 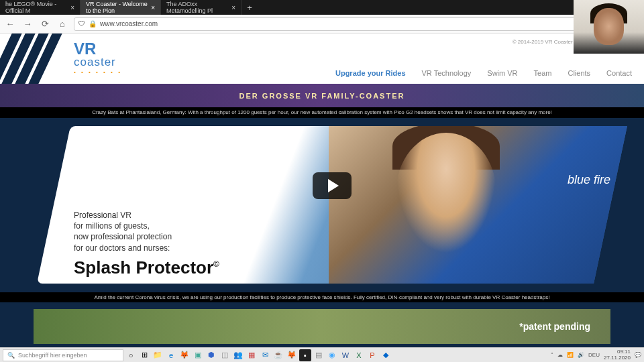 What do you see at coordinates (32, 59) in the screenshot?
I see `header-slashes-decoration` at bounding box center [32, 59].